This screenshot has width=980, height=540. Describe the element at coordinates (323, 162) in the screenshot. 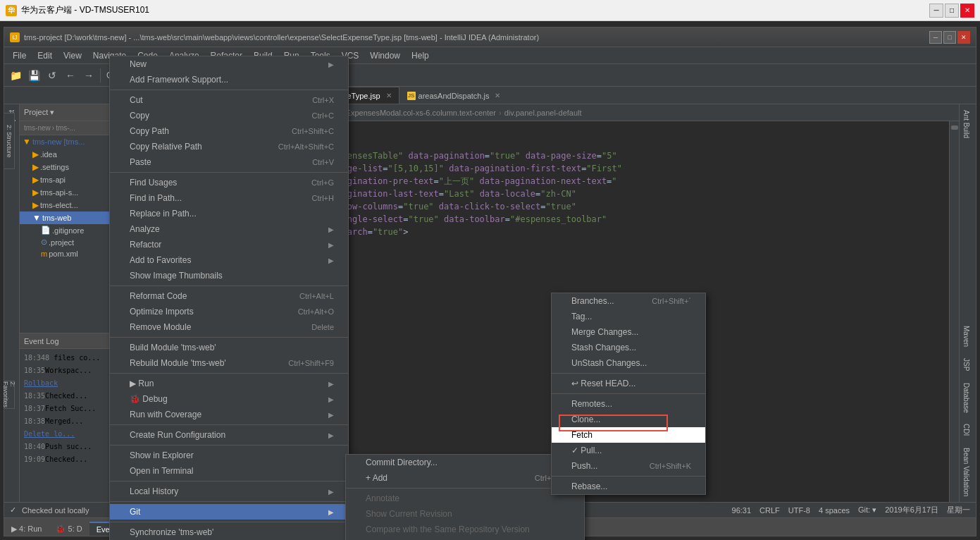

I see `ctx-paste-shortcut: Ctrl+V` at that location.